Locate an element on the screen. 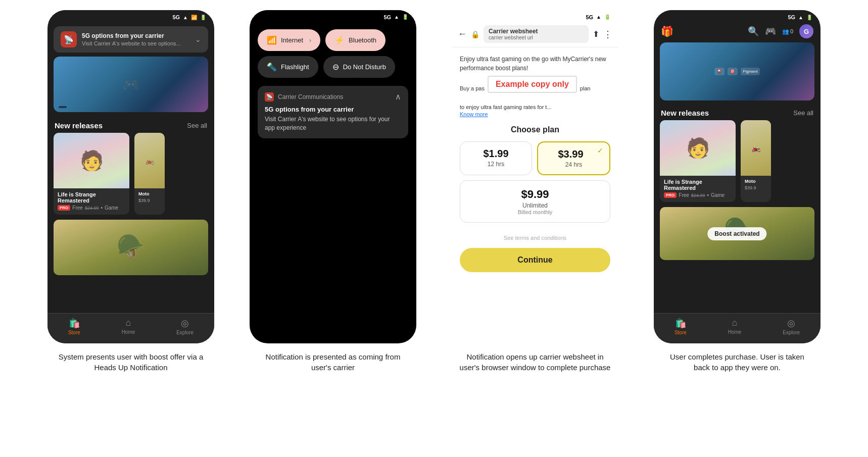 The image size is (868, 457). new-releases-header: New releases See all is located at coordinates (131, 124).